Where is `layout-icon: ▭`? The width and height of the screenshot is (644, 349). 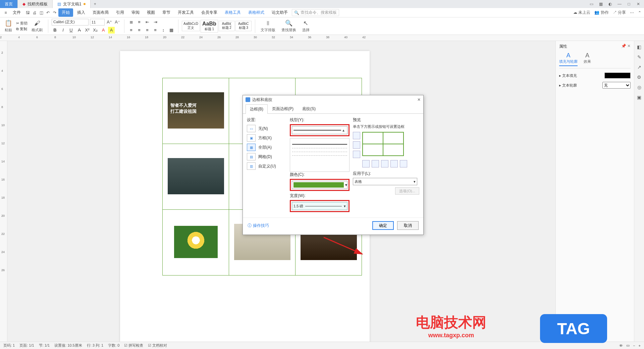 layout-icon: ▭ is located at coordinates (591, 4).